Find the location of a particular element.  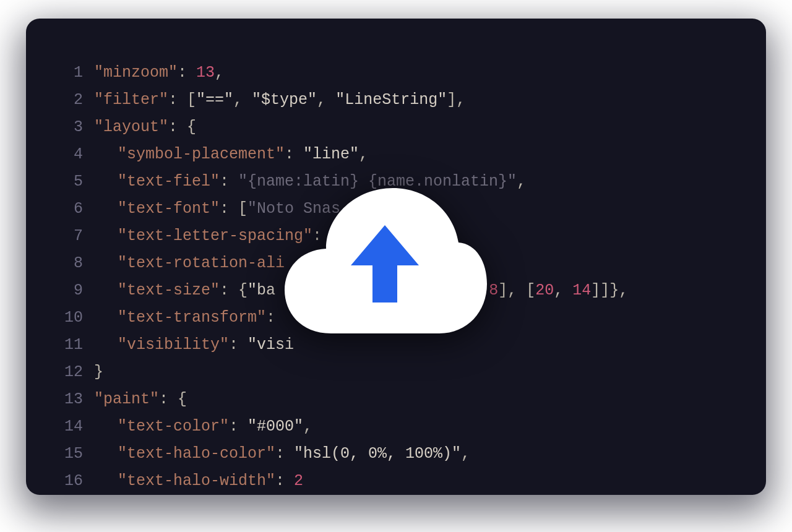

line-content: "text-halo-width": 2 is located at coordinates (199, 481).